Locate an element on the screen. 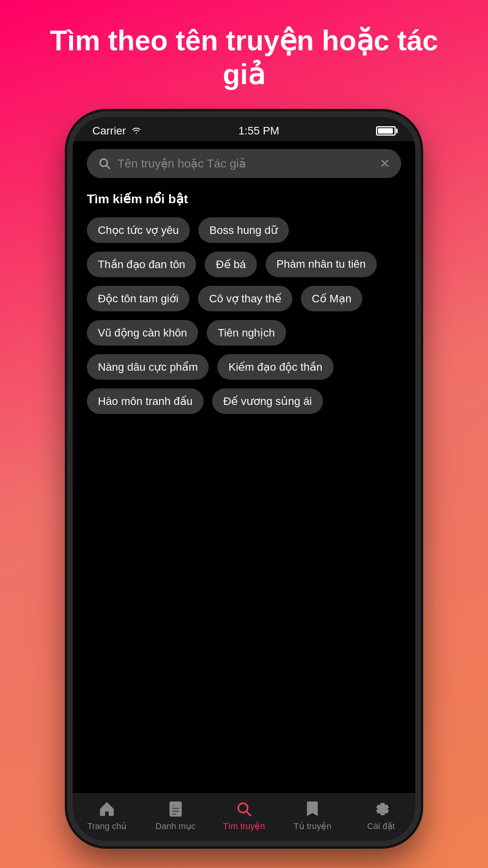 The width and height of the screenshot is (488, 868). section-title: Tìm kiếm nổi bật is located at coordinates (244, 202).